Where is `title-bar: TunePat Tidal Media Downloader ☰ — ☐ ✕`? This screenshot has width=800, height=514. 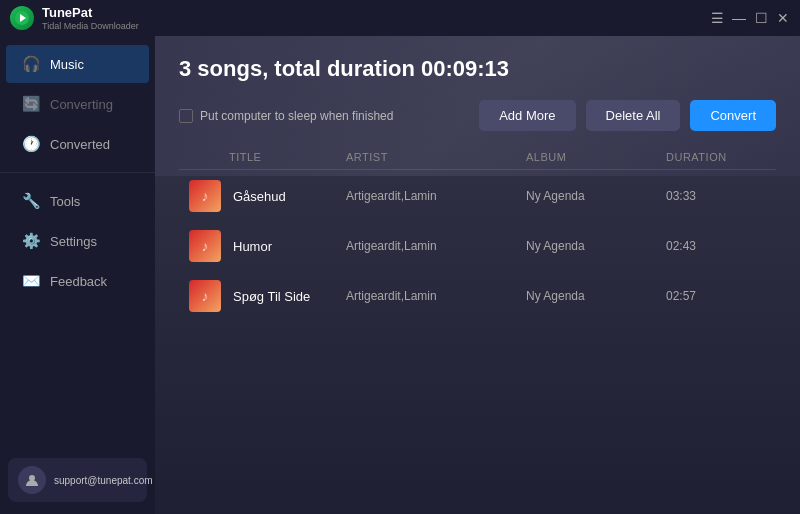 title-bar: TunePat Tidal Media Downloader ☰ — ☐ ✕ is located at coordinates (400, 18).